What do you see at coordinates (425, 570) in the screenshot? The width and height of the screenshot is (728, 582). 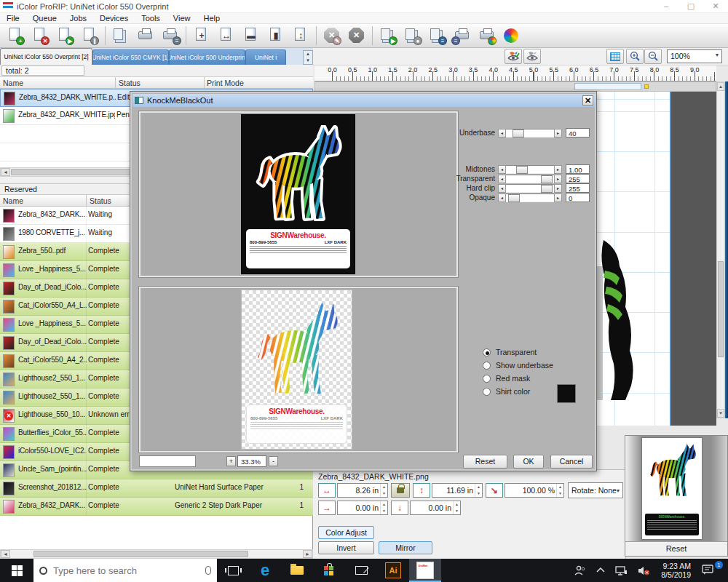 I see `prorip-taskbar-button: UniNet` at bounding box center [425, 570].